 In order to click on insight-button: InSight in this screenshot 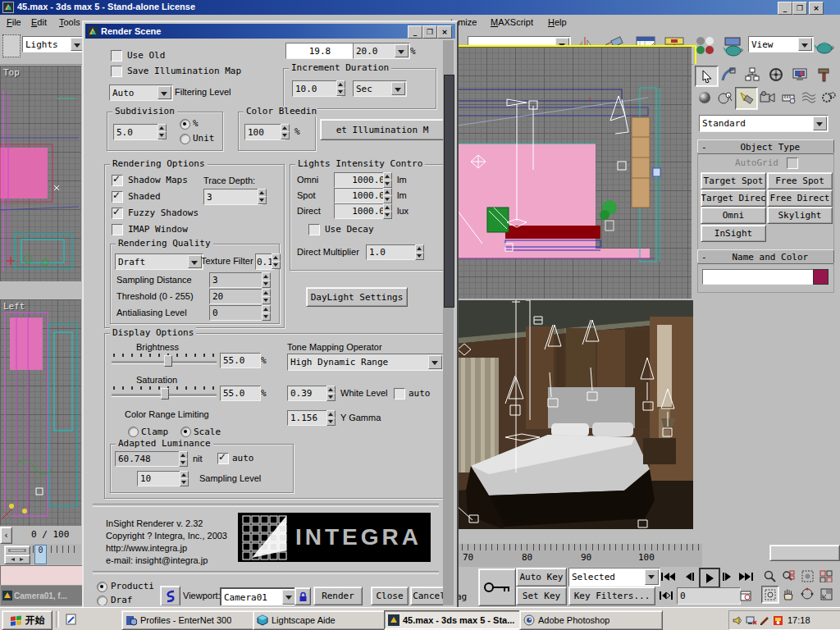, I will do `click(733, 233)`.